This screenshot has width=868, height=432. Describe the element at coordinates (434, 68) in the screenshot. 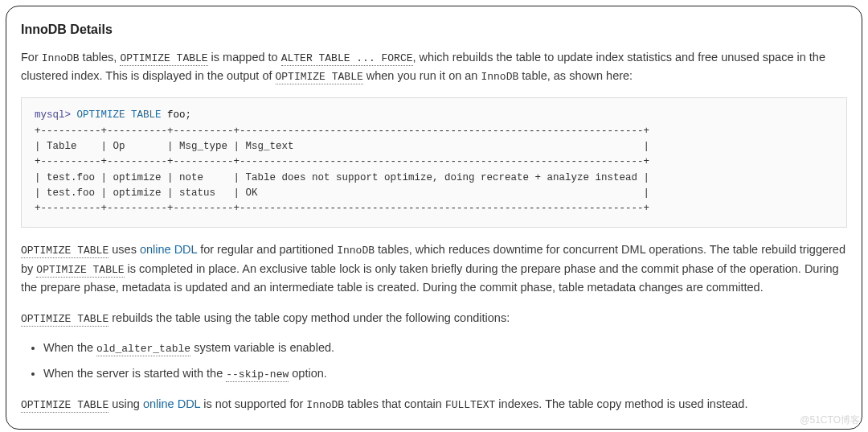

I see `intro-paragraph: For InnoDB tables, OPTIMIZE TABLE is map…` at that location.